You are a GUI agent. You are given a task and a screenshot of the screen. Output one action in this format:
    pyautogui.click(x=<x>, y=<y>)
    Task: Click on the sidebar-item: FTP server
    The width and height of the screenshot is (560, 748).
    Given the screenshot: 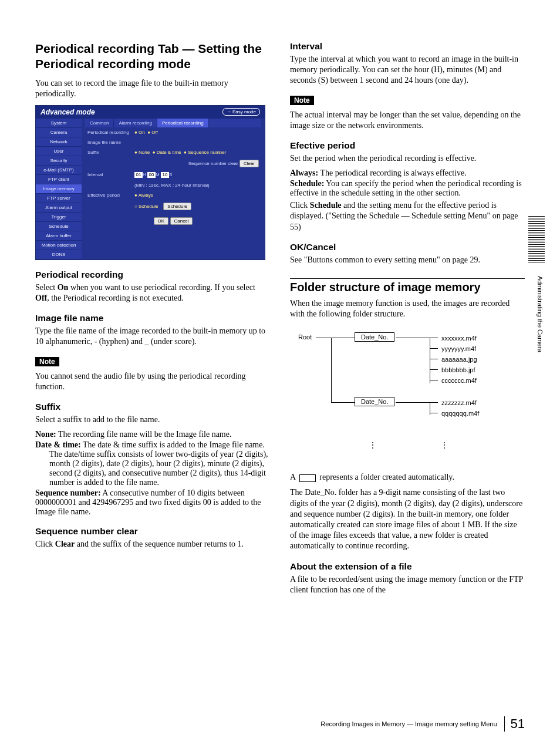 What is the action you would take?
    pyautogui.click(x=59, y=198)
    